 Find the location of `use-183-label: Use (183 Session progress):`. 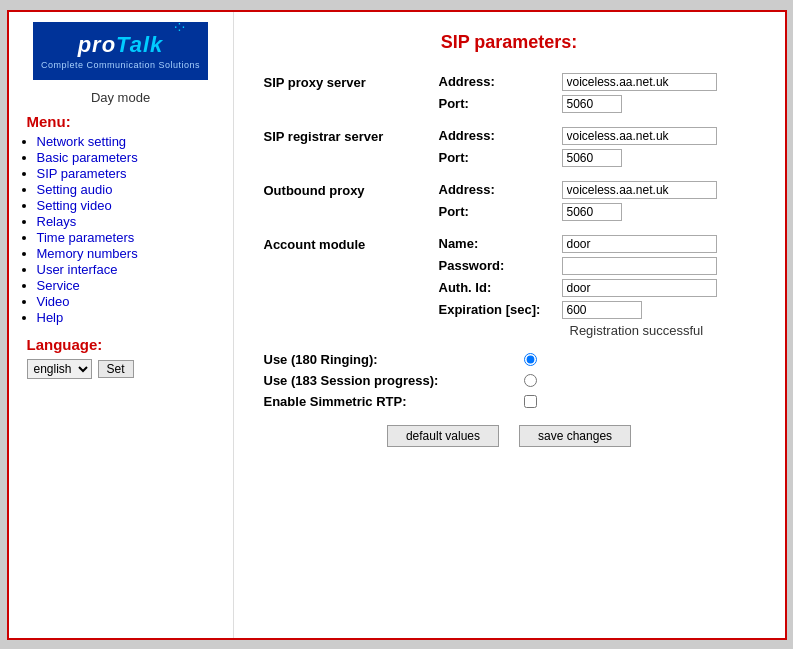

use-183-label: Use (183 Session progress): is located at coordinates (394, 380).